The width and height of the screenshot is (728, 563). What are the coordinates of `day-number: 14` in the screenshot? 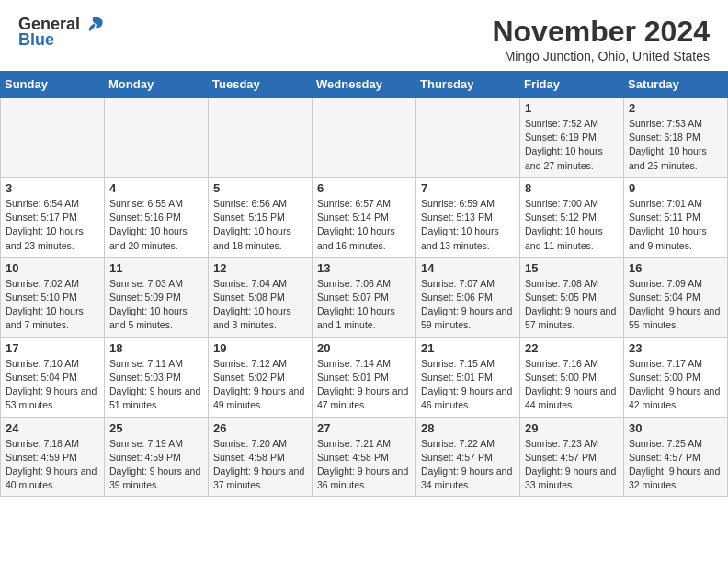 It's located at (468, 269).